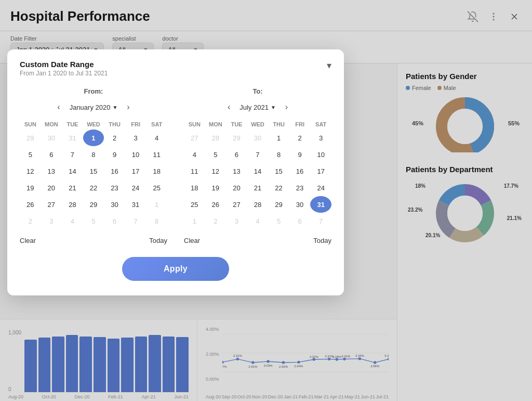 The width and height of the screenshot is (532, 401). What do you see at coordinates (157, 171) in the screenshot?
I see `from-calendar-cell: 18` at bounding box center [157, 171].